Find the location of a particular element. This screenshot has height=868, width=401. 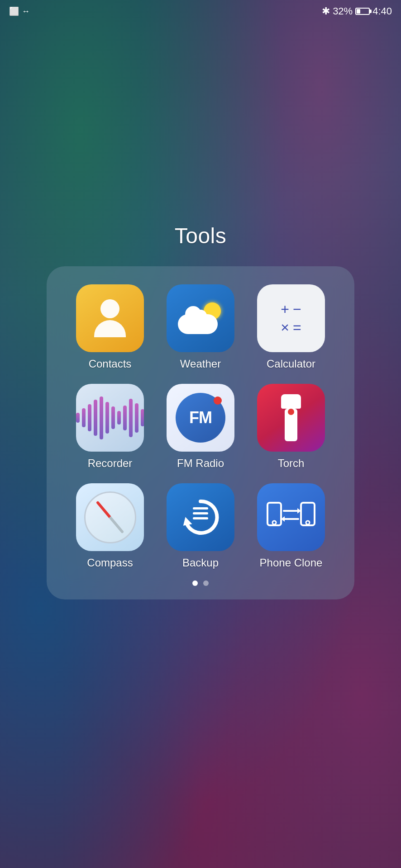

recorder-icon is located at coordinates (110, 418).